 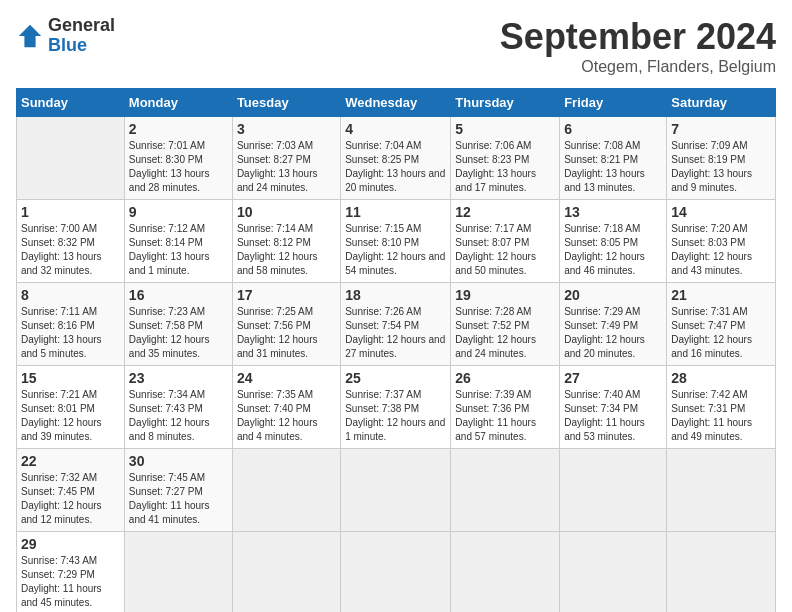 I want to click on day-info: Sunrise: 7:32 AMSunset: 7:45 PMDaylight:…, so click(x=70, y=499).